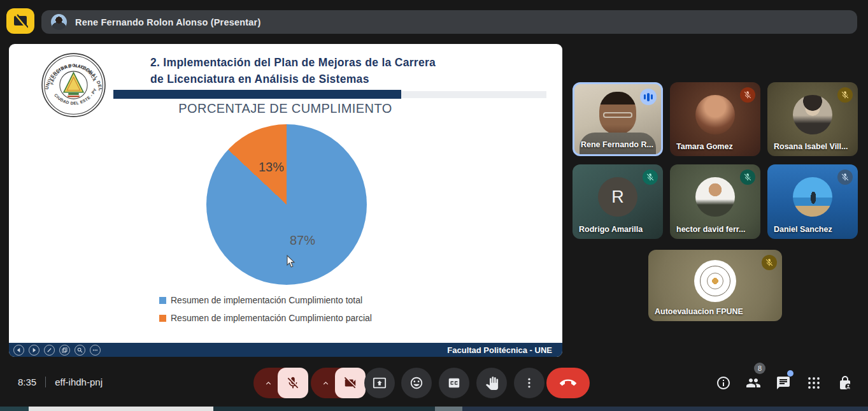 This screenshot has width=868, height=411. Describe the element at coordinates (783, 383) in the screenshot. I see `chat-icon` at that location.